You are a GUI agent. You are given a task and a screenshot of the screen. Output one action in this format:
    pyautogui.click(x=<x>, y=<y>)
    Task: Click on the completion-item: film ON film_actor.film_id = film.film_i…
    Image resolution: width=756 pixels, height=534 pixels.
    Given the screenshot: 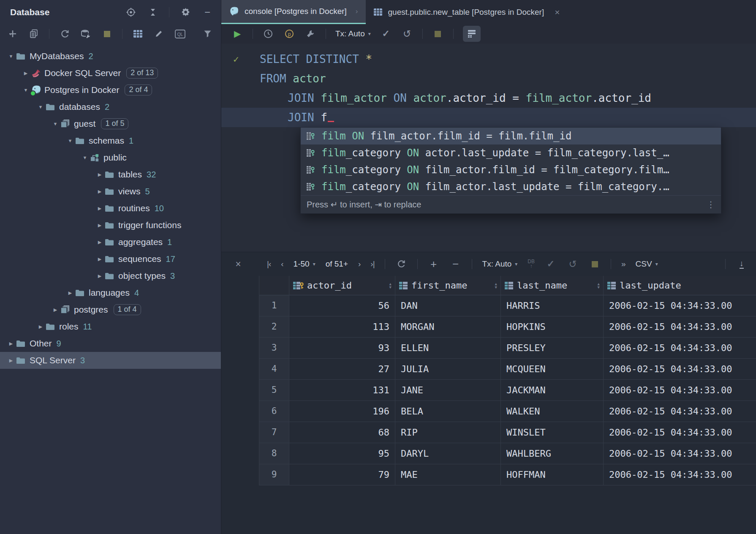 What is the action you would take?
    pyautogui.click(x=511, y=136)
    